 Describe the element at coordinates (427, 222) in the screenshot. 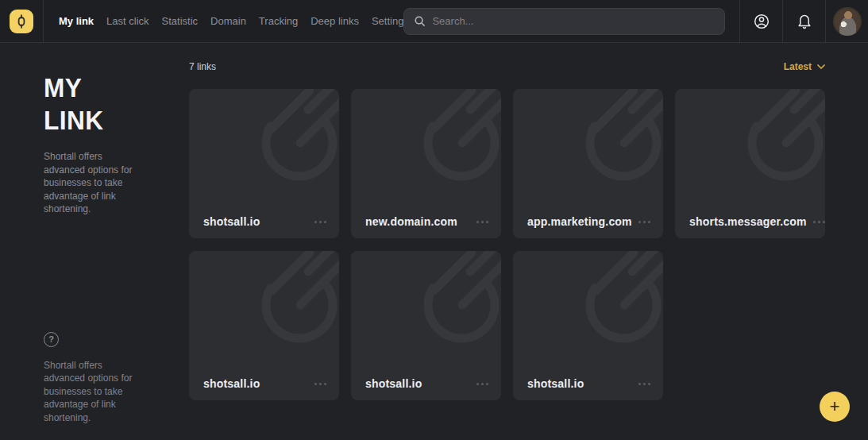

I see `card-footer: new.domain.com` at that location.